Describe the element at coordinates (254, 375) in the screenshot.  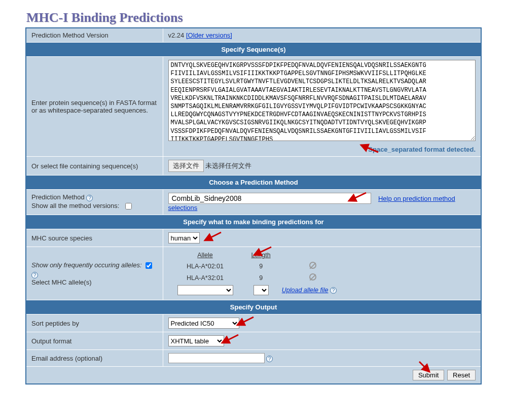
I see `bottom-buttons-cell: Submit Reset` at that location.